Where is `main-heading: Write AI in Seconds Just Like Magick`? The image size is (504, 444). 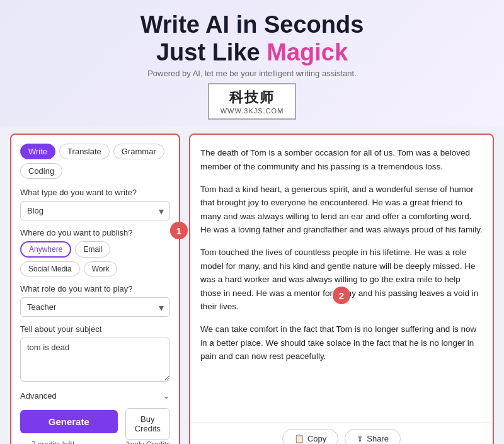
main-heading: Write AI in Seconds Just Like Magick is located at coordinates (252, 39).